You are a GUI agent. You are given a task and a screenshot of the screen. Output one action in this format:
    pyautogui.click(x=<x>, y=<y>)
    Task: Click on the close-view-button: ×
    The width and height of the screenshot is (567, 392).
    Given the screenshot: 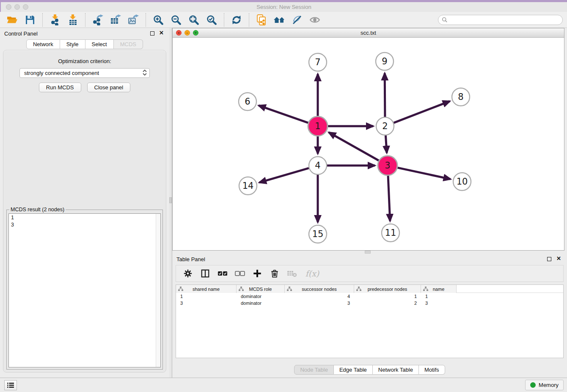 What is the action you would take?
    pyautogui.click(x=179, y=33)
    